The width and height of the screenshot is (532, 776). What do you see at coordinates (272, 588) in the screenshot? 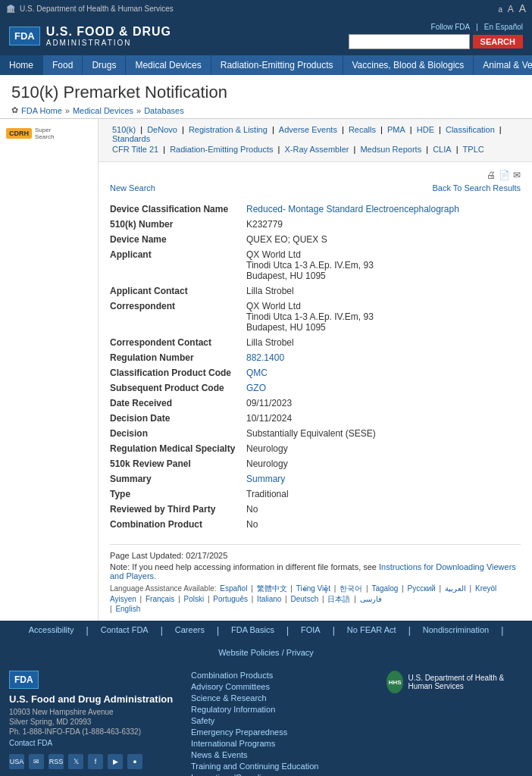
I see `lang-chinese: 繁體中文` at bounding box center [272, 588].